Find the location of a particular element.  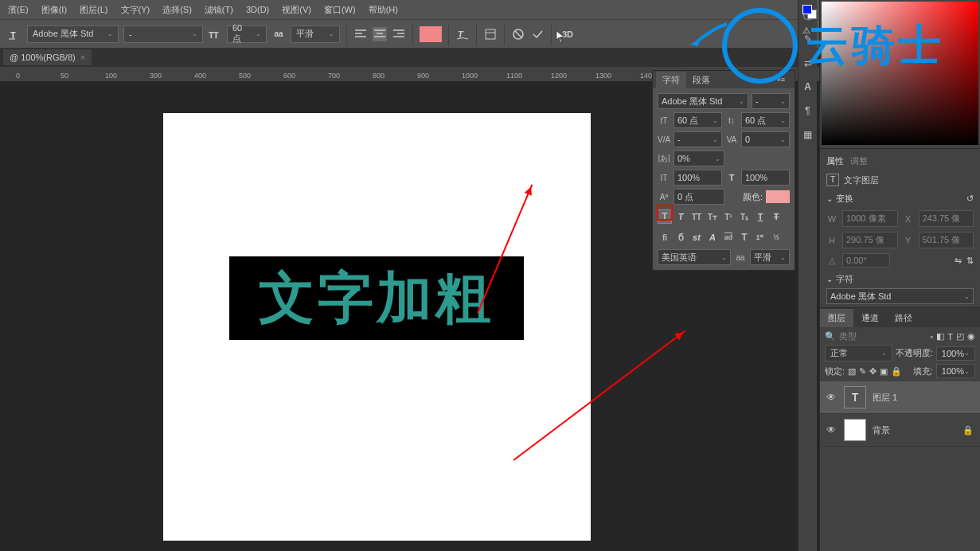

tab-paragraph: 段落 is located at coordinates (701, 80).